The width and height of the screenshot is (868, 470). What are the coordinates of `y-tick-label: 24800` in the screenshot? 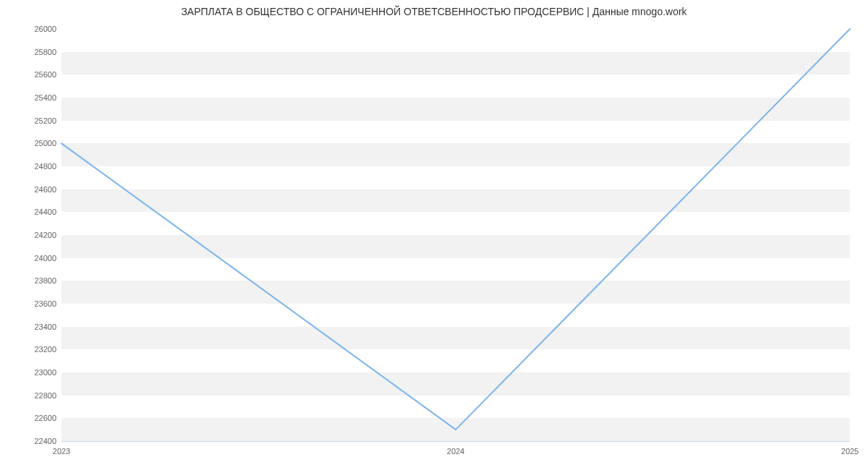 It's located at (31, 166).